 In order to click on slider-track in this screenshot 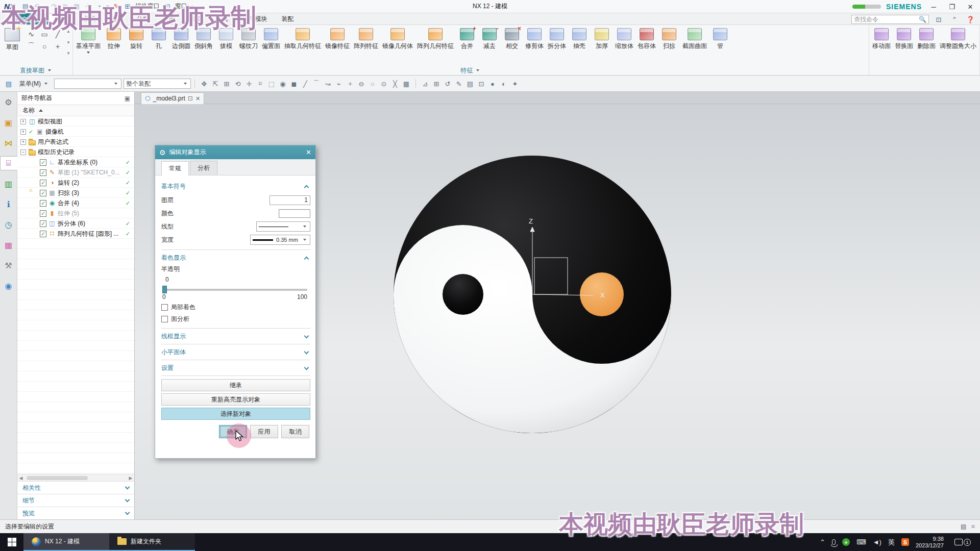, I will do `click(235, 290)`.